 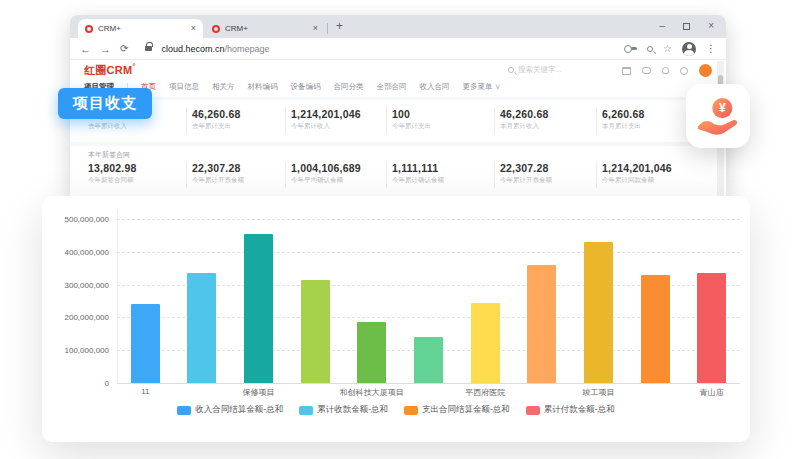 I want to click on income-expense-icon-card: ¥, so click(x=718, y=116).